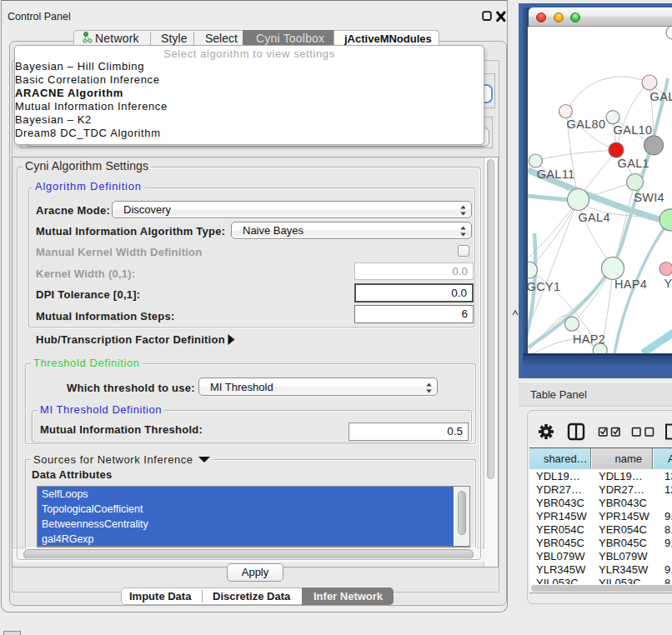  Describe the element at coordinates (594, 218) in the screenshot. I see `svg-text: GAL4` at that location.